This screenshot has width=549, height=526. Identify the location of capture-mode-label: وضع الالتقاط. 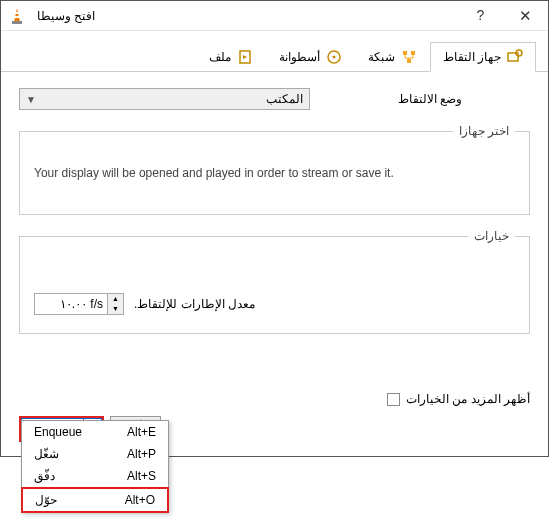
(430, 99).